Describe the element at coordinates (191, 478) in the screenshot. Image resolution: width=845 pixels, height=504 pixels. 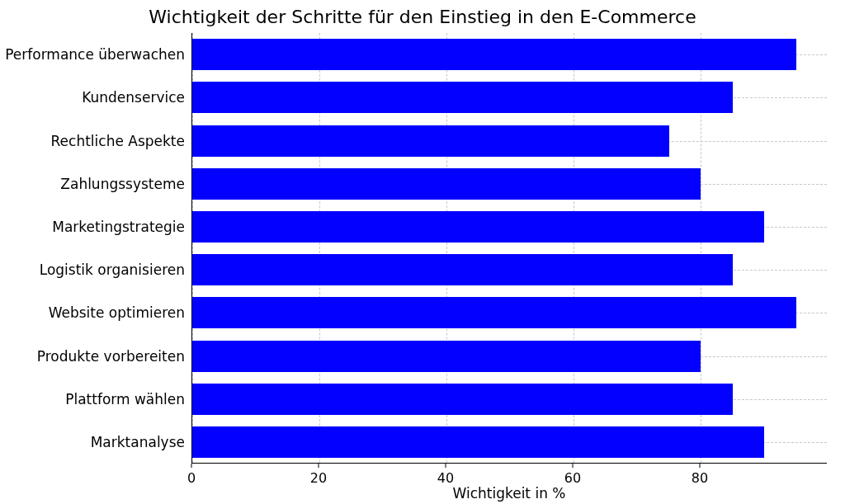
I see `x-tick-label: 0` at that location.